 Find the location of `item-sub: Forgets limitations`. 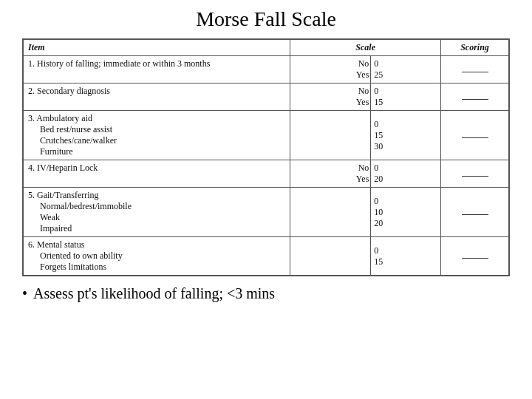

item-sub: Forgets limitations is located at coordinates (67, 267).